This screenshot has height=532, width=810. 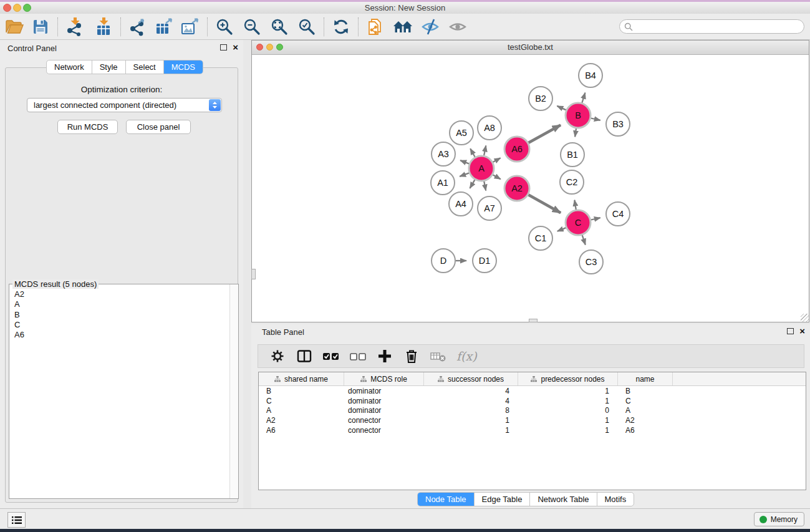 I want to click on table-cell: B, so click(x=302, y=391).